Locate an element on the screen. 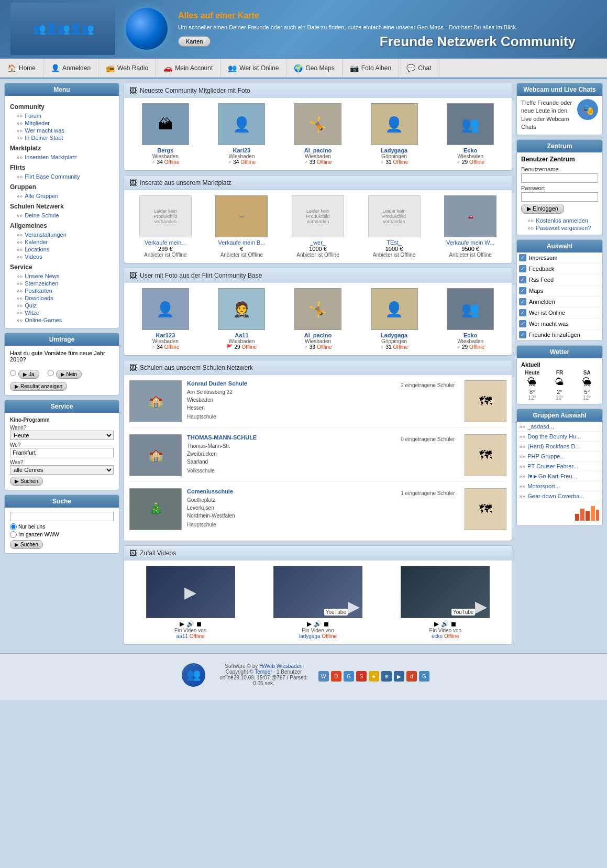 The image size is (607, 868). video-thumb-2: YouTube is located at coordinates (445, 592).